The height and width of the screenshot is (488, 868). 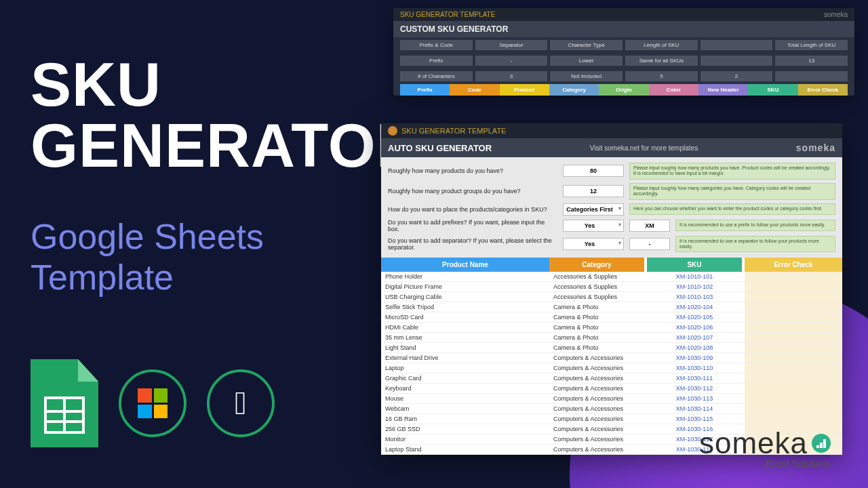 What do you see at coordinates (624, 89) in the screenshot?
I see `back-headers: PrefixCodeProductCategoryOriginColorNew …` at bounding box center [624, 89].